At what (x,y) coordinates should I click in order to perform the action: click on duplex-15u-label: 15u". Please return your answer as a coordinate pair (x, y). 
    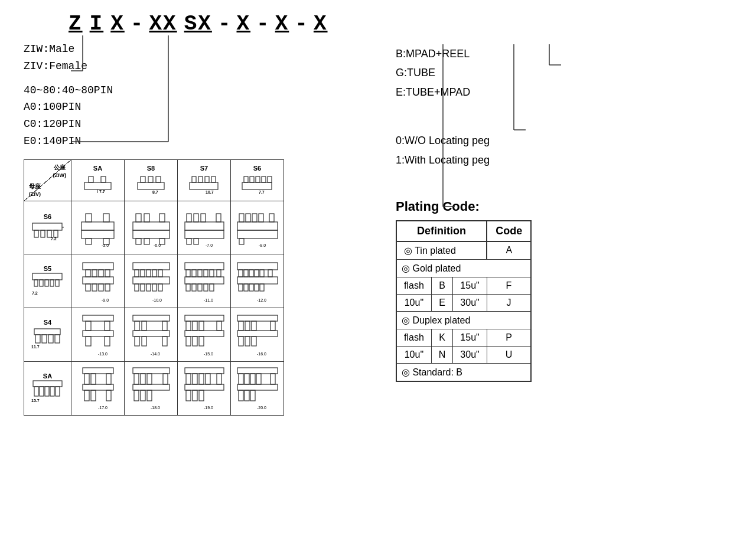
    Looking at the image, I should click on (470, 338).